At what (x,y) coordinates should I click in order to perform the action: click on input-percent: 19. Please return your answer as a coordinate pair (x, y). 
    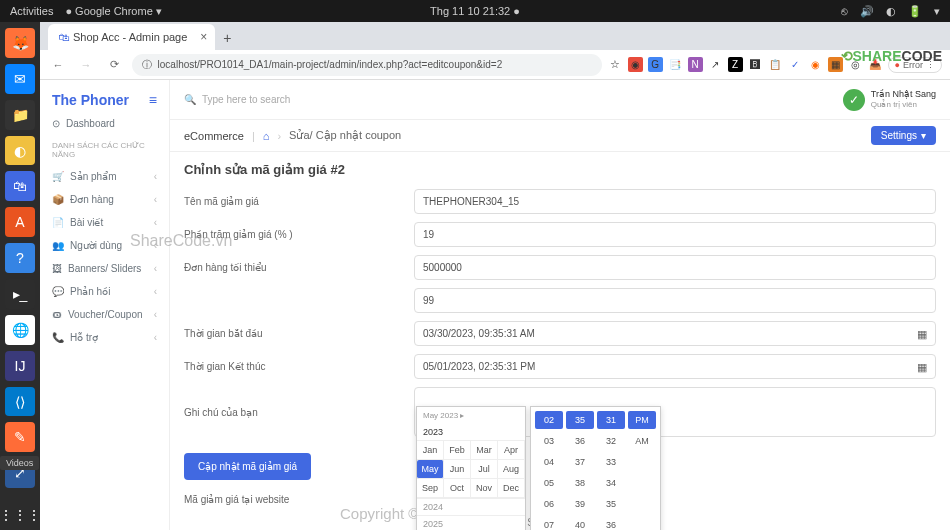
    Looking at the image, I should click on (675, 234).